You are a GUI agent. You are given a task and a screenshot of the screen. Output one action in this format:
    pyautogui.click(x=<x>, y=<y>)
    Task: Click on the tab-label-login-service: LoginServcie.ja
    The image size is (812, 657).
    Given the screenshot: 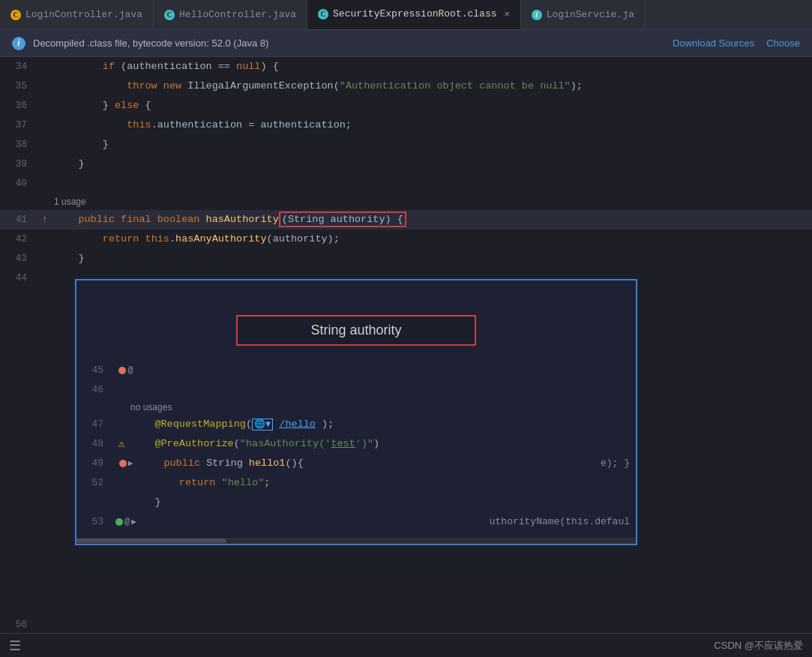 What is the action you would take?
    pyautogui.click(x=591, y=15)
    